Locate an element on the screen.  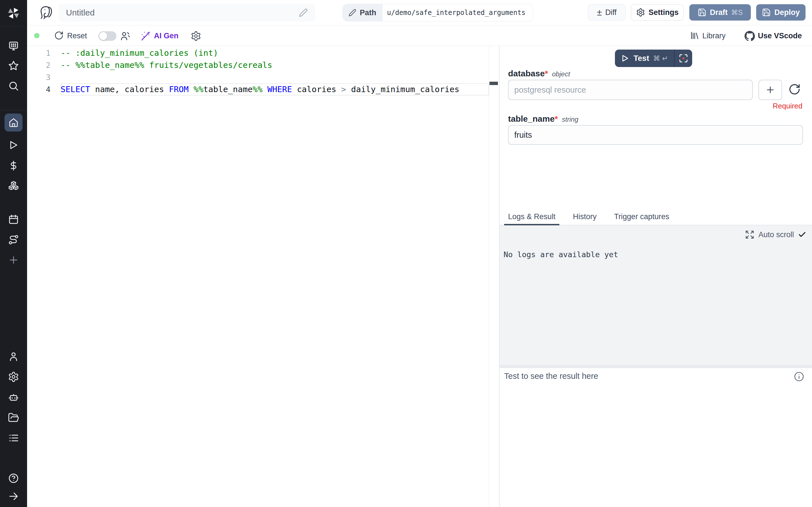
code-line: -- :daily_minimum_calories (int) is located at coordinates (275, 53).